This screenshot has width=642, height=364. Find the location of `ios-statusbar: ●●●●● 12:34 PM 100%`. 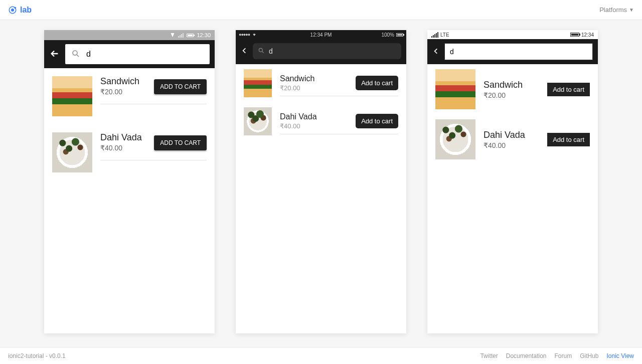

ios-statusbar: ●●●●● 12:34 PM 100% is located at coordinates (321, 35).